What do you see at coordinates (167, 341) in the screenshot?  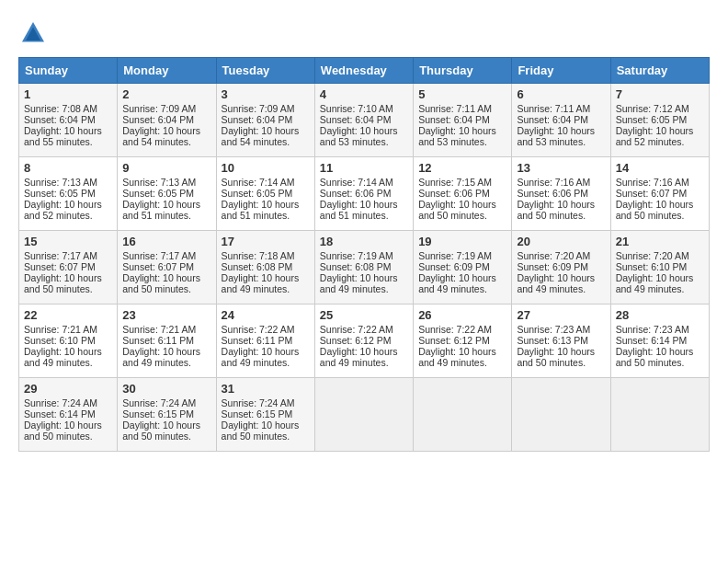 I see `calendar-cell: 23Sunrise: 7:21 AMSunset: 6:11 PMDayligh…` at bounding box center [167, 341].